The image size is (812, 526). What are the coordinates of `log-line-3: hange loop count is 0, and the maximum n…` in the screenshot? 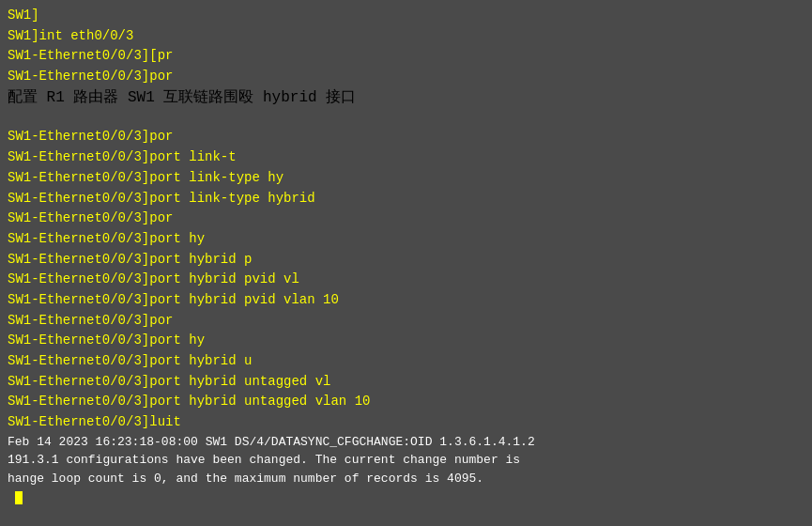 It's located at (406, 479).